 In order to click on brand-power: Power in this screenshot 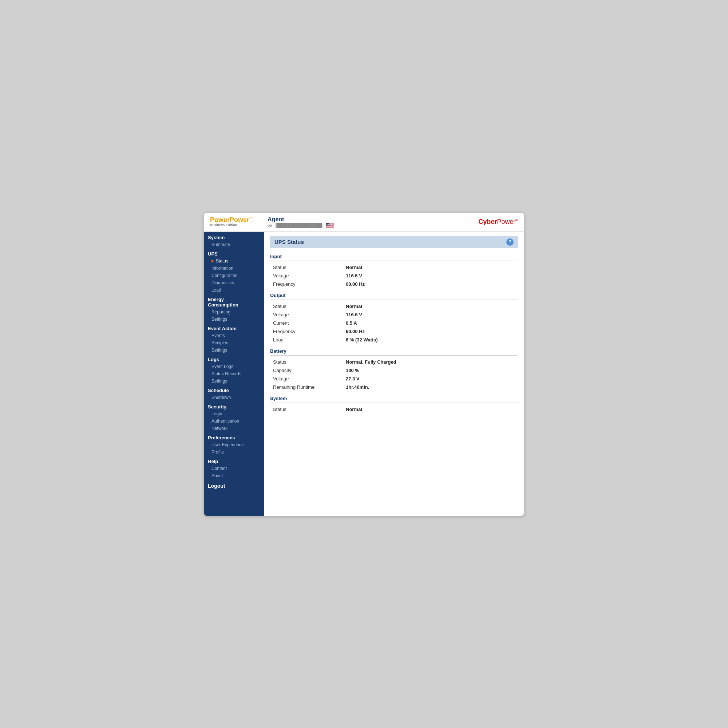, I will do `click(220, 220)`.